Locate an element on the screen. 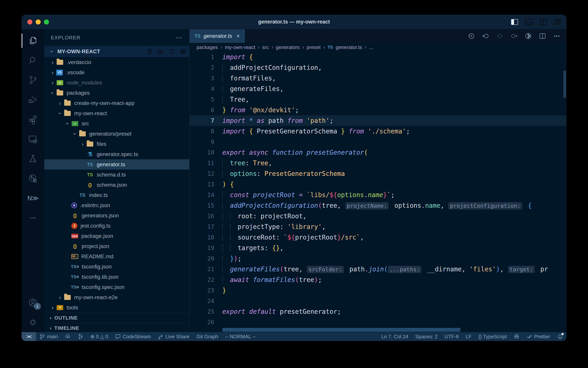  tree-item-readme-md: ›M↓README.md is located at coordinates (117, 257).